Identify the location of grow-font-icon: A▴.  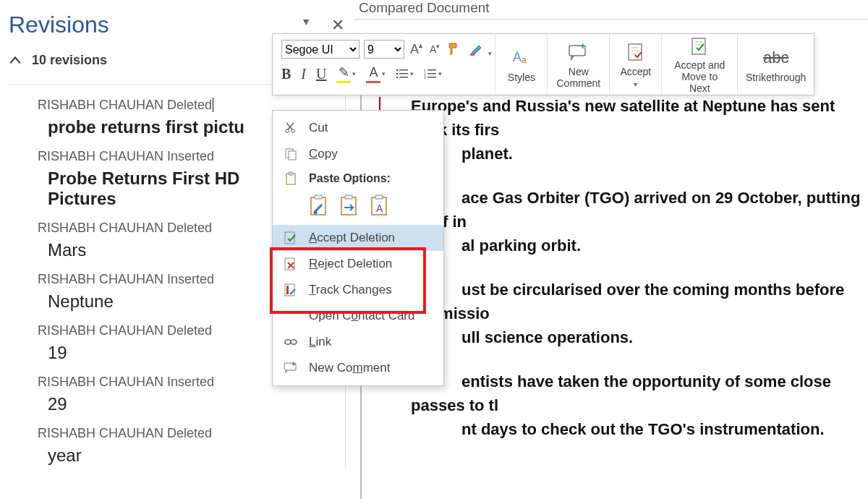
(417, 49).